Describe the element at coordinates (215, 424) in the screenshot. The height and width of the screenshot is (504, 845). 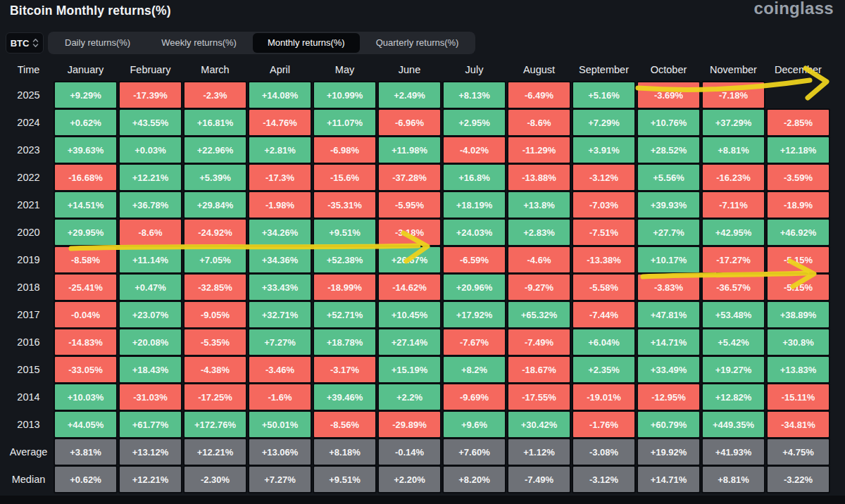
I see `return-cell: +172.76%` at that location.